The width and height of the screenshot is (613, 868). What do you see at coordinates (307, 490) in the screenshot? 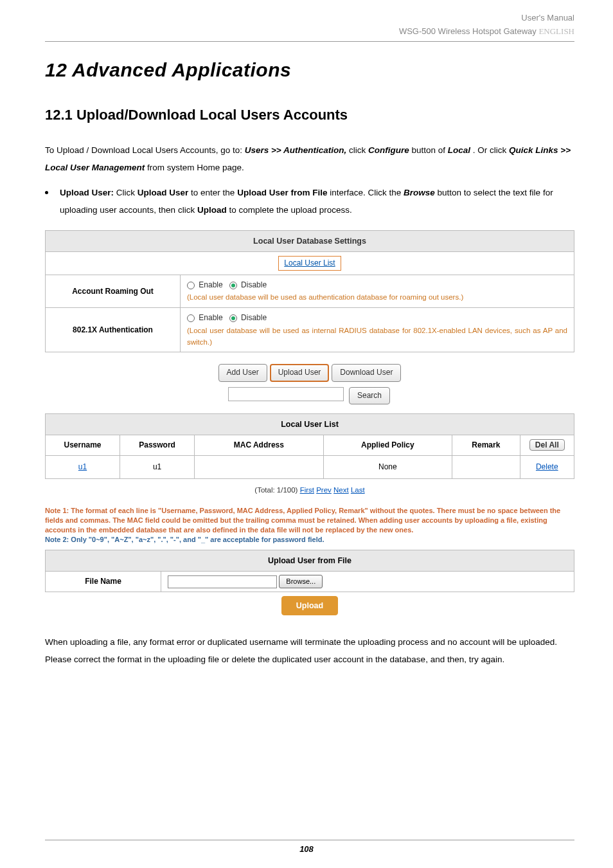
I see `pager-first: First` at bounding box center [307, 490].